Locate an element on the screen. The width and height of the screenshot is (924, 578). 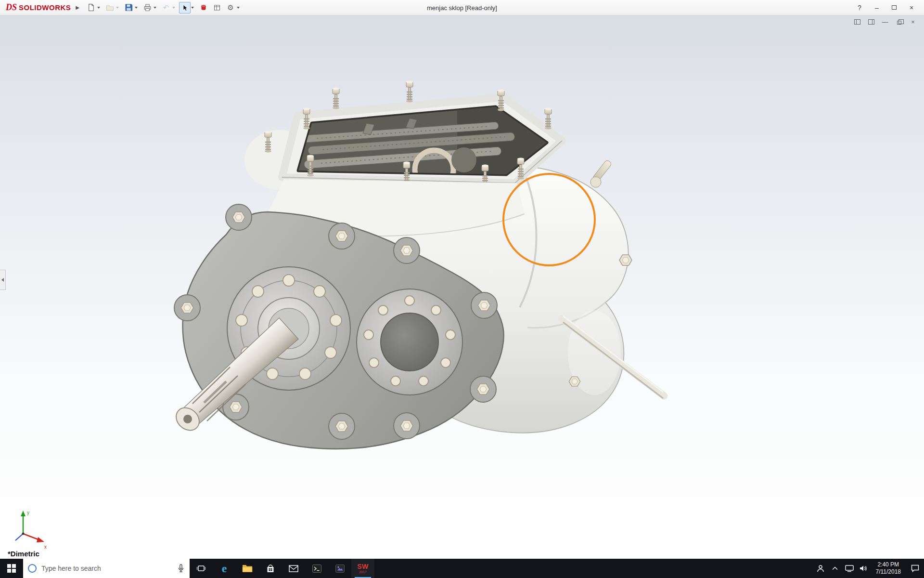
volume-icon is located at coordinates (864, 568).